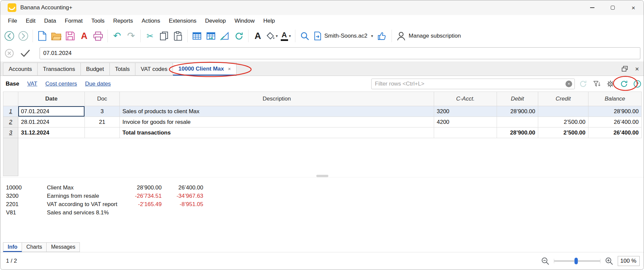  Describe the element at coordinates (11, 112) in the screenshot. I see `row-number: 1` at that location.